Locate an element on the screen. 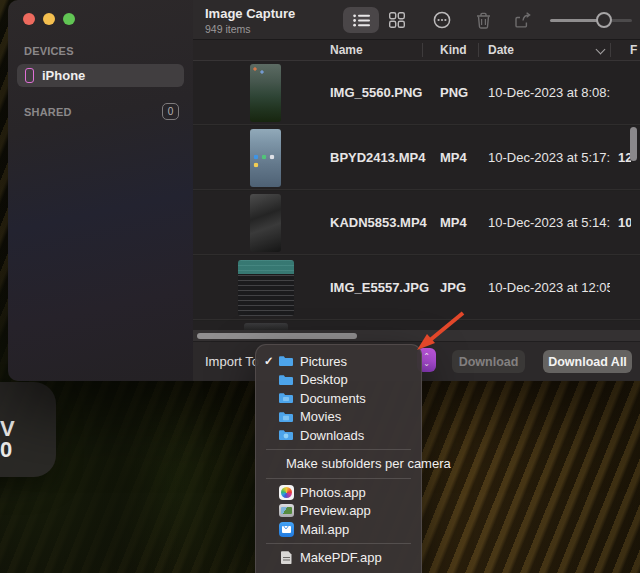 This screenshot has height=573, width=640. column-header-partial: F is located at coordinates (634, 50).